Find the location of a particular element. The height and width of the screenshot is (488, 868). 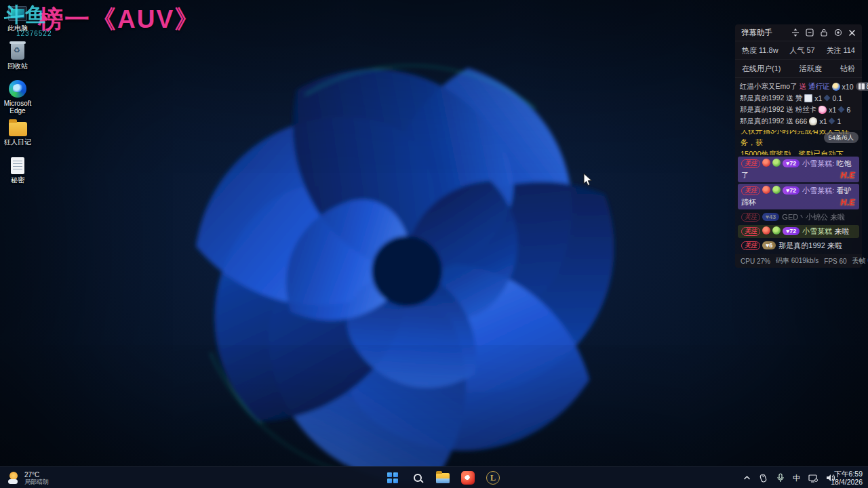

level-badge: ♥43 is located at coordinates (770, 217).